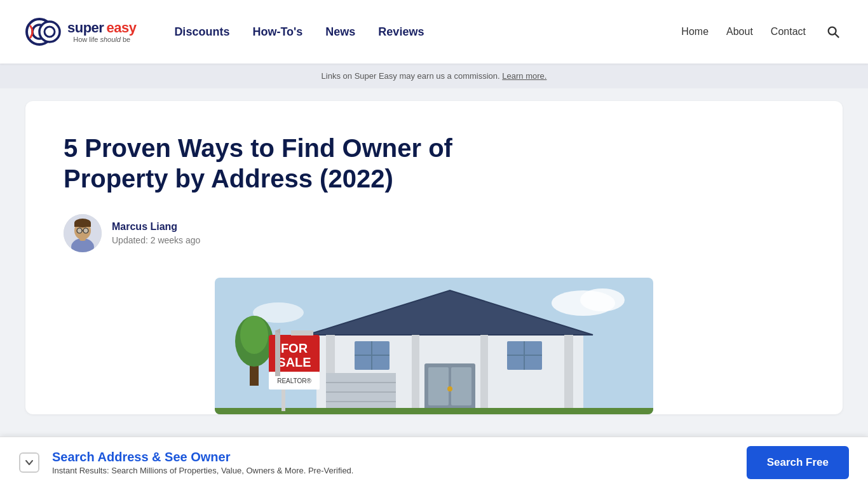 The height and width of the screenshot is (488, 868). Describe the element at coordinates (156, 240) in the screenshot. I see `author-updated: Updated: 2 weeks ago` at that location.